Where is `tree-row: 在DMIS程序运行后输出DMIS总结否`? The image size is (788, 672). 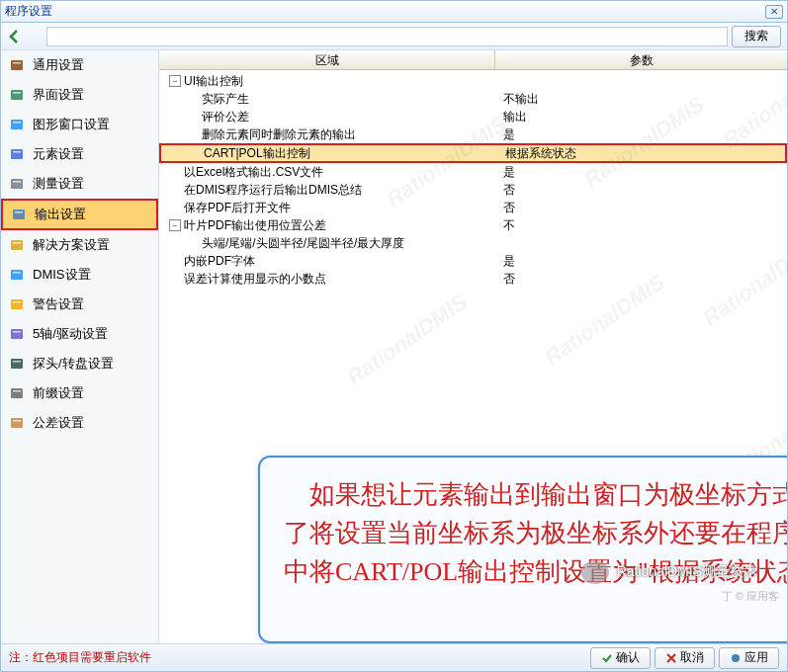 tree-row: 在DMIS程序运行后输出DMIS总结否 is located at coordinates (473, 190).